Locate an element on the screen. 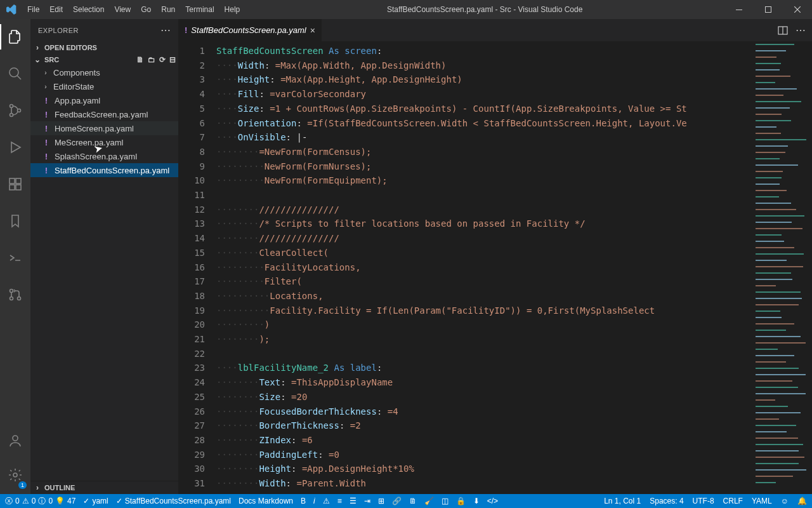  status-language: YAML is located at coordinates (762, 501).